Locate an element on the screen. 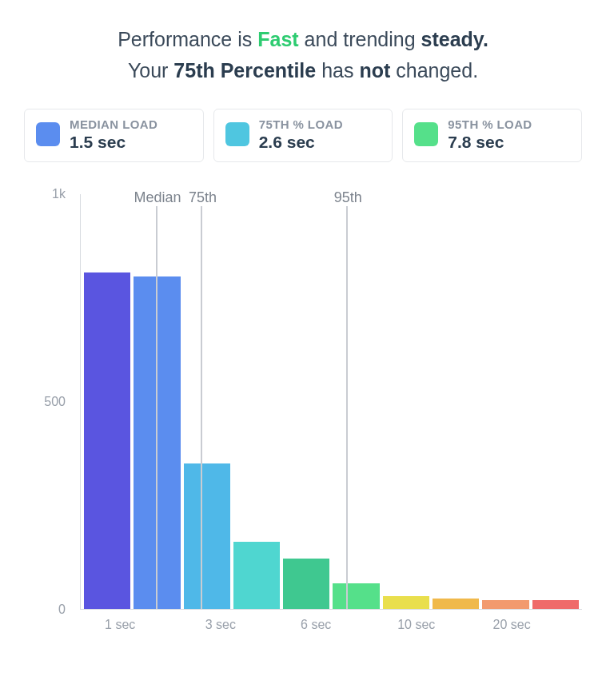 The width and height of the screenshot is (606, 700). change-tag: not is located at coordinates (374, 70).